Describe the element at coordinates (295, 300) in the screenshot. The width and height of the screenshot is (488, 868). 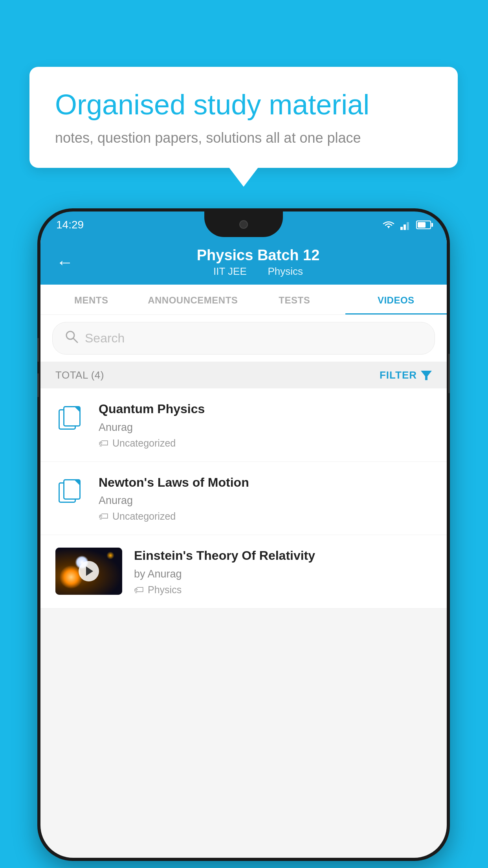
I see `tab-tests: TESTS` at that location.